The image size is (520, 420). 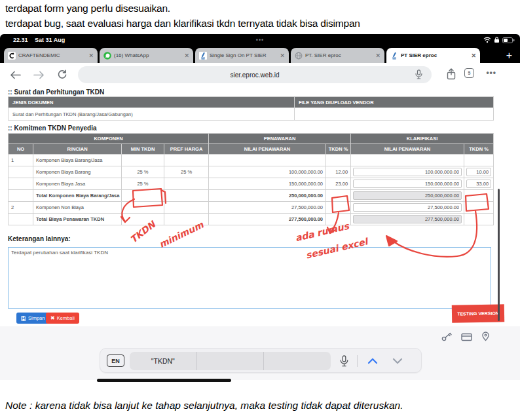 What do you see at coordinates (479, 149) in the screenshot?
I see `col-tkdn-klarifikasi: TKDN %` at bounding box center [479, 149].